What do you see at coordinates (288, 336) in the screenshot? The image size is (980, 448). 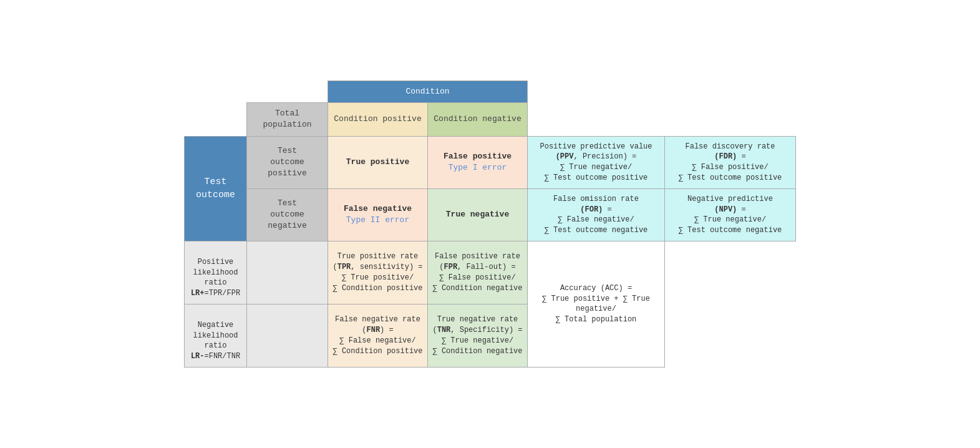 I see `empty-r6c2` at bounding box center [288, 336].